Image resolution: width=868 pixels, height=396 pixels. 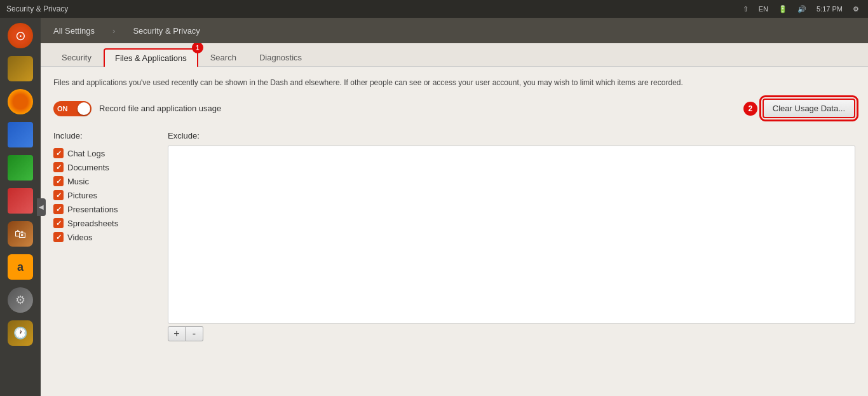 I want to click on spreadsheets-label: Spreadsheets, so click(x=93, y=224).